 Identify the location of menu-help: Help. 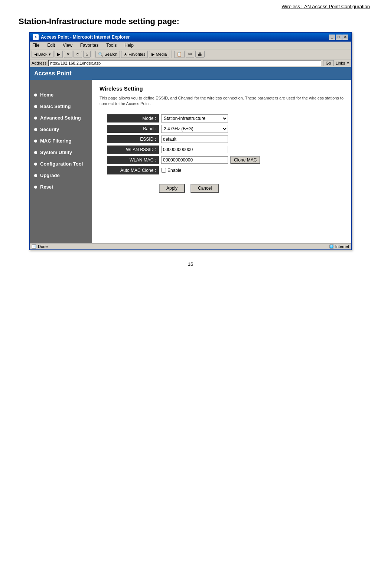
(129, 45).